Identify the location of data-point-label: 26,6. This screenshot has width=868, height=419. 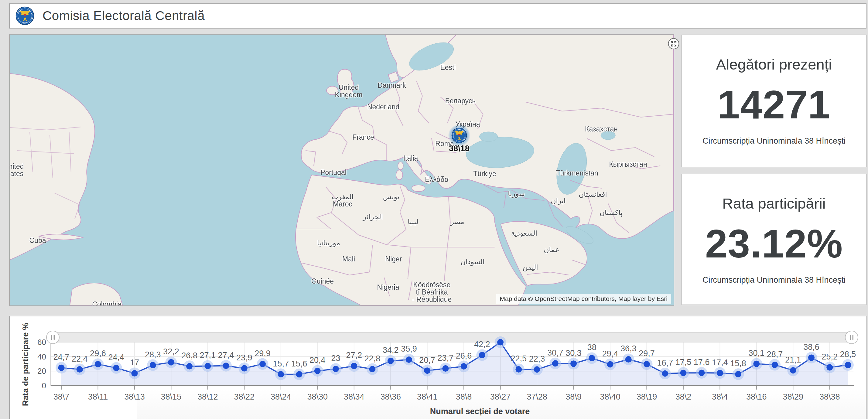
(464, 356).